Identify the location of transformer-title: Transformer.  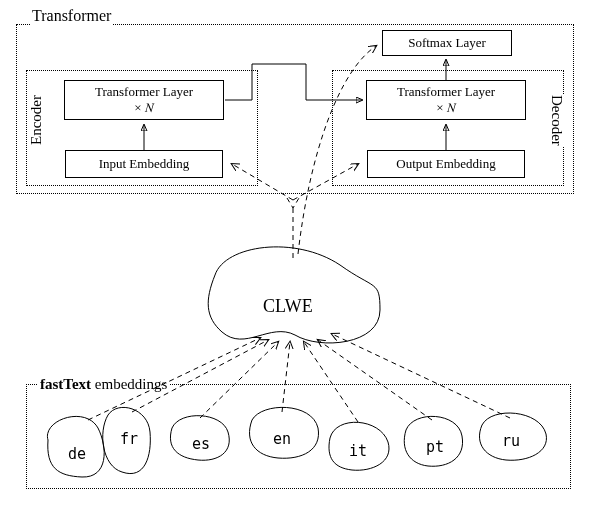
(72, 16).